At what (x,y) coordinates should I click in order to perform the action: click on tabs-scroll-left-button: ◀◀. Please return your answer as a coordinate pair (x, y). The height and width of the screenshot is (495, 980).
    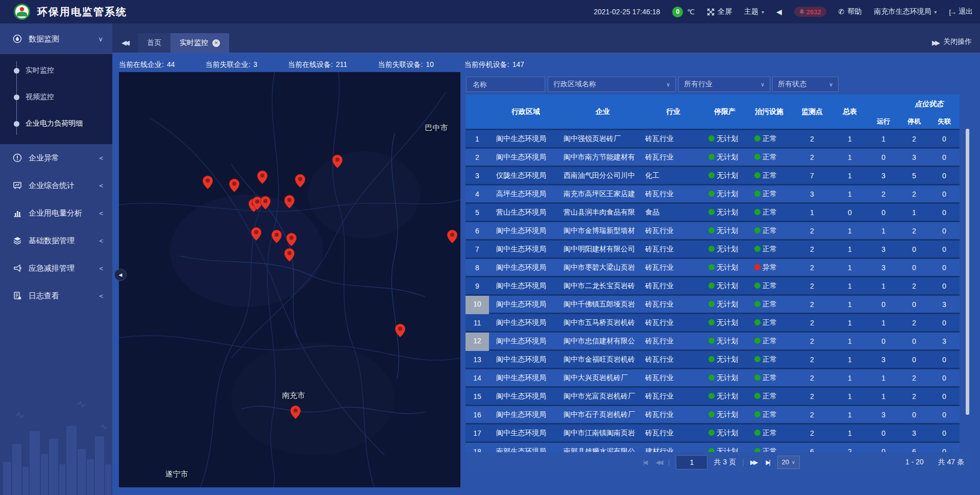
    Looking at the image, I should click on (125, 43).